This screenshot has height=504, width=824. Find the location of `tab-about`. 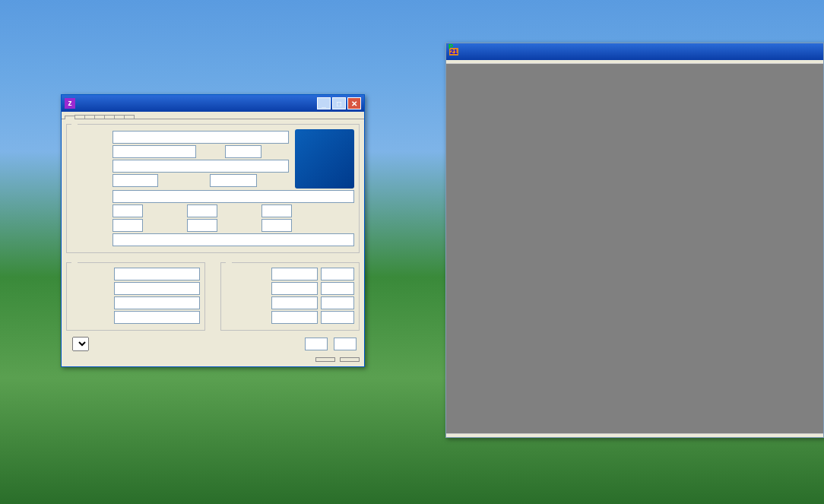

tab-about is located at coordinates (129, 117).